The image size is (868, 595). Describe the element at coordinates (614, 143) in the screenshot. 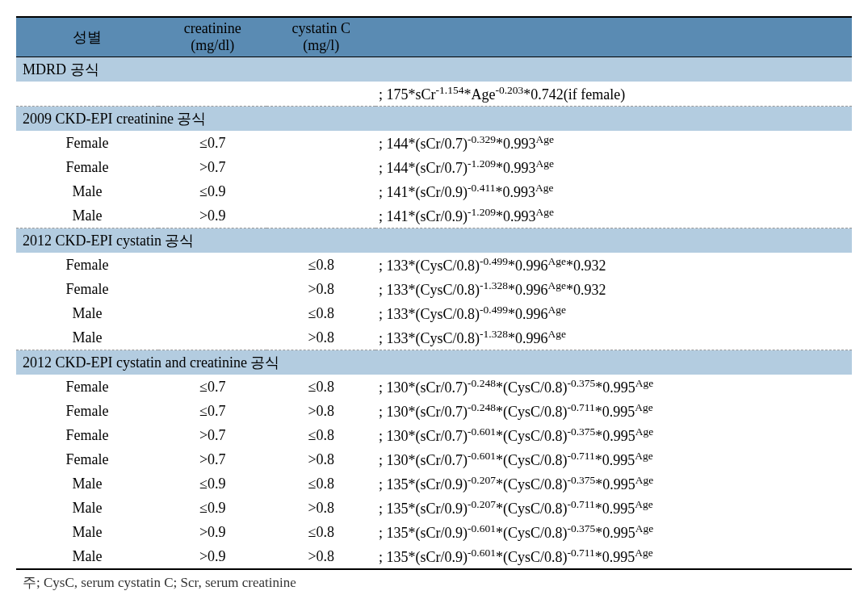

I see `cell-formula: ; 144*(sCr/0.7)-0.329*0.993Age` at that location.